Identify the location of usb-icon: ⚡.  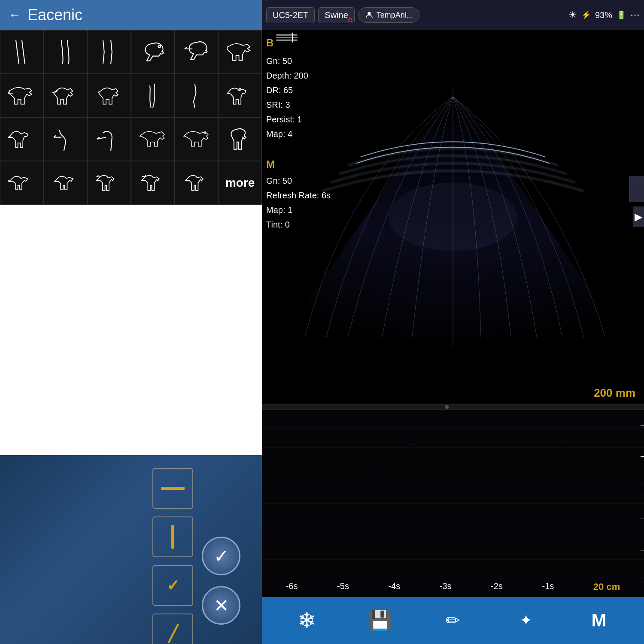
(586, 15).